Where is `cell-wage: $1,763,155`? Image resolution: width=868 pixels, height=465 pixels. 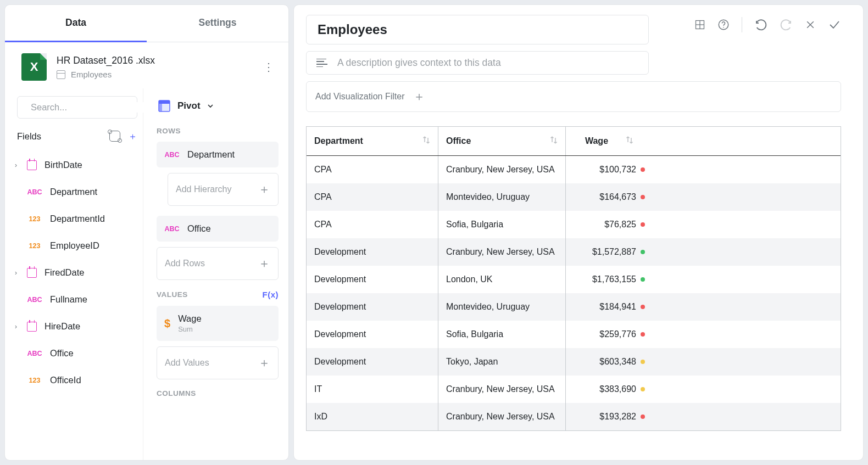
cell-wage: $1,763,155 is located at coordinates (609, 279).